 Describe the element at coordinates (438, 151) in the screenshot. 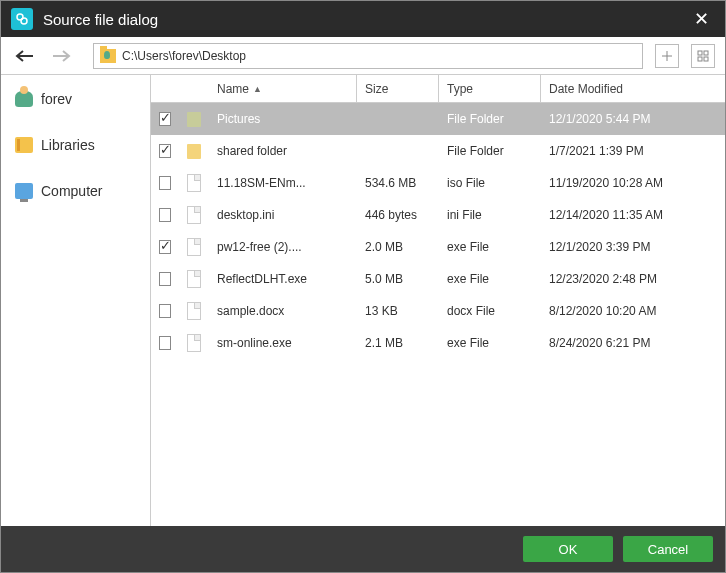

I see `file-row: shared folderFile Folder1/7/2021 1:39 PM` at that location.